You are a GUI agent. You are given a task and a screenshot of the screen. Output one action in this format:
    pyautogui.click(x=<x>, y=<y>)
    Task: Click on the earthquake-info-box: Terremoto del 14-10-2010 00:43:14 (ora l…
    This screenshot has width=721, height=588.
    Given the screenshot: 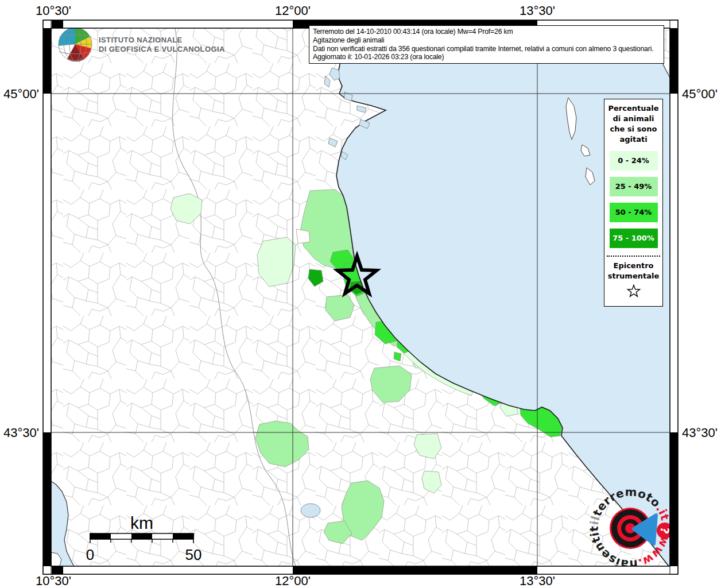 What is the action you would take?
    pyautogui.click(x=487, y=45)
    